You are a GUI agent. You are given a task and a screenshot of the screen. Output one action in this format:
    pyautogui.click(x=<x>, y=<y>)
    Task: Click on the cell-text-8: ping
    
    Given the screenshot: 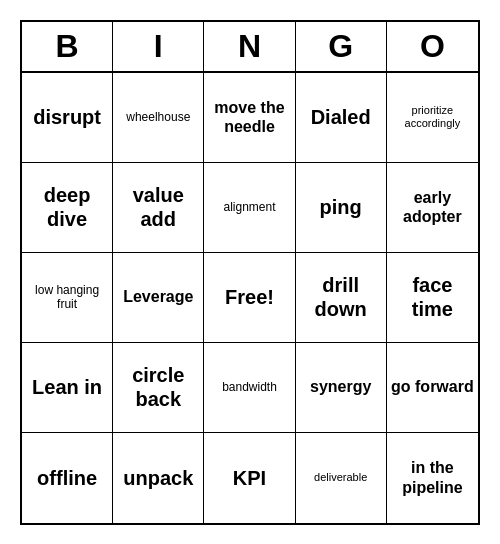 What is the action you would take?
    pyautogui.click(x=341, y=207)
    